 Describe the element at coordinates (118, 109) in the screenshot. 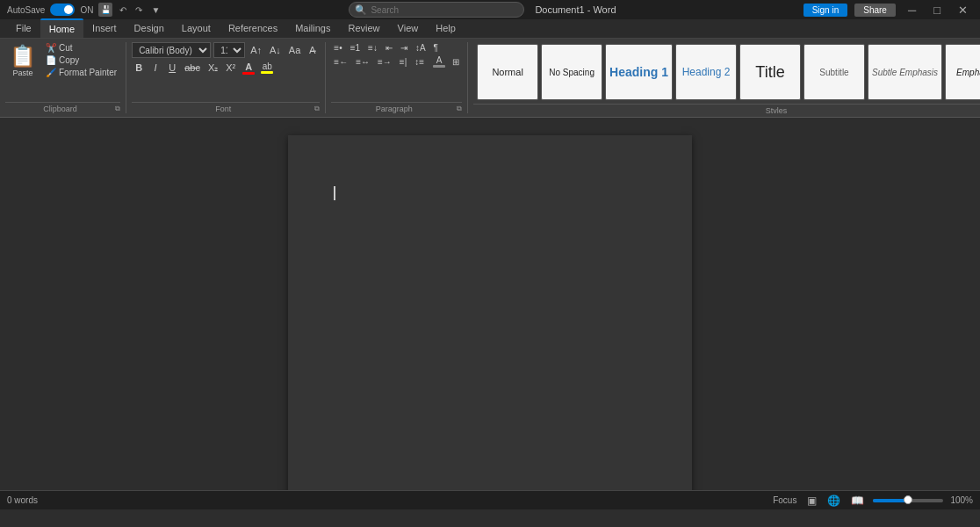

I see `clipboard-expand-icon: ⧉` at that location.